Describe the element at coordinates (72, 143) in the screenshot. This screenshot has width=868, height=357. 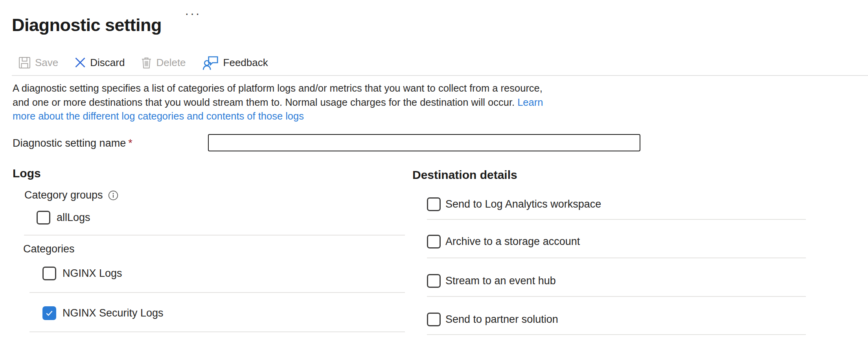
I see `diagnostic-setting-name-label: Diagnostic setting name*` at that location.